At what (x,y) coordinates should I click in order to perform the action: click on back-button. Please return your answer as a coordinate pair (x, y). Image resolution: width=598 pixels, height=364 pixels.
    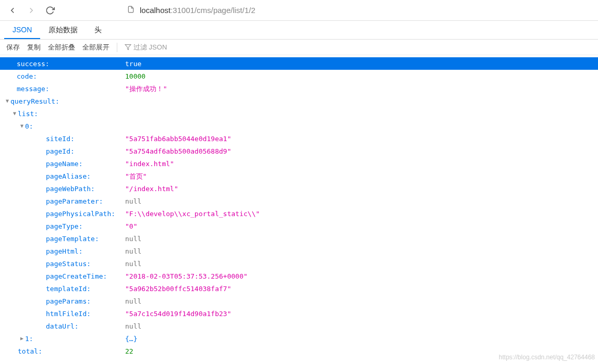
    Looking at the image, I should click on (13, 10).